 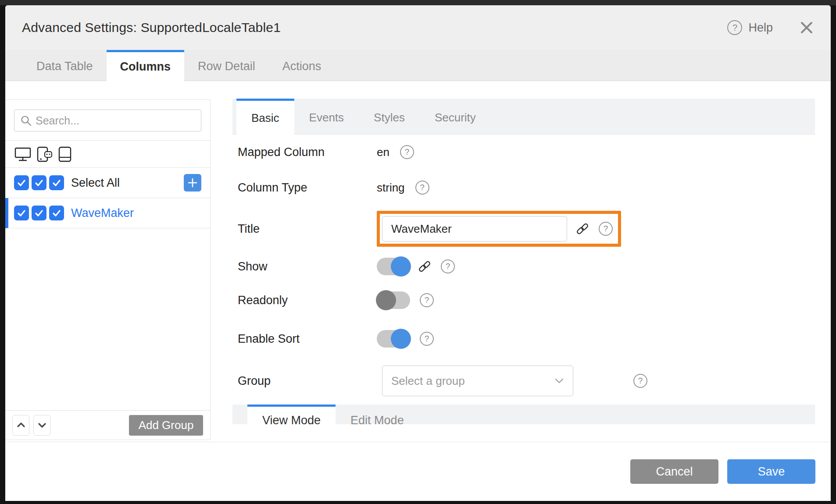 I want to click on help-label: Help, so click(x=761, y=28).